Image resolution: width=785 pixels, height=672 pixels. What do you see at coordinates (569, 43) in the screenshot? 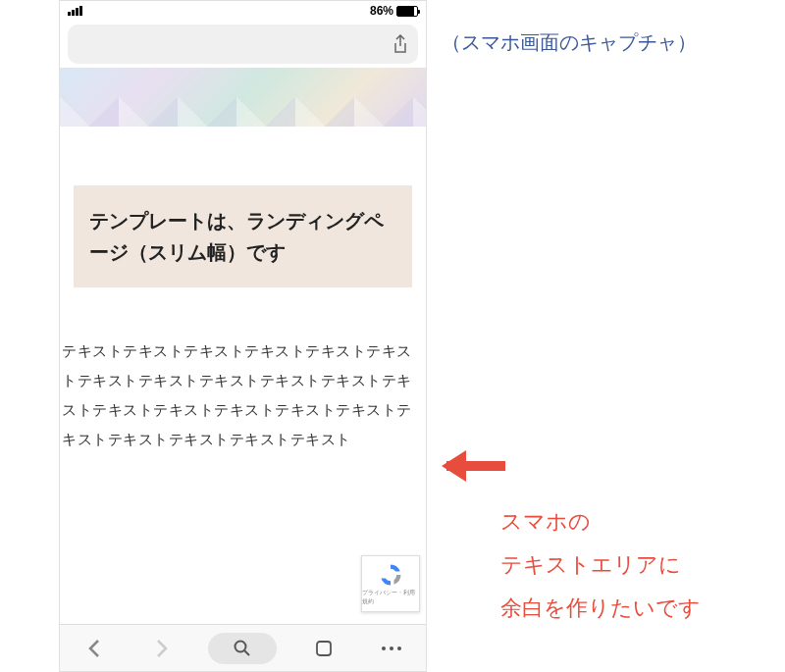
I see `annotation-caption: （スマホ画面のキャプチャ）` at bounding box center [569, 43].